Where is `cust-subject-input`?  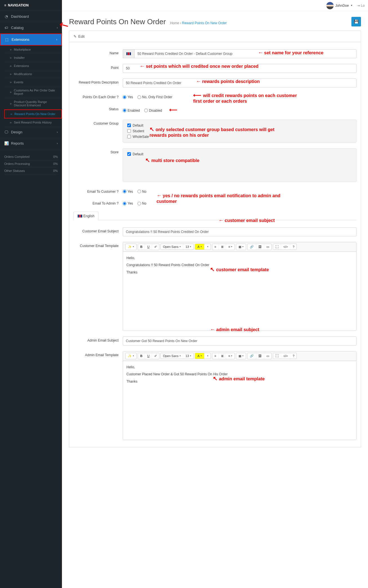
cust-subject-input is located at coordinates (240, 232).